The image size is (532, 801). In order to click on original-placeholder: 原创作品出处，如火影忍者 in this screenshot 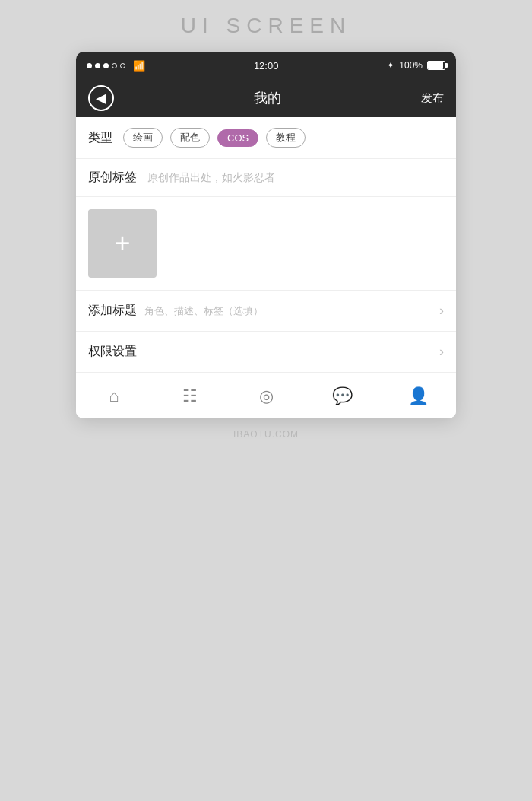, I will do `click(211, 178)`.